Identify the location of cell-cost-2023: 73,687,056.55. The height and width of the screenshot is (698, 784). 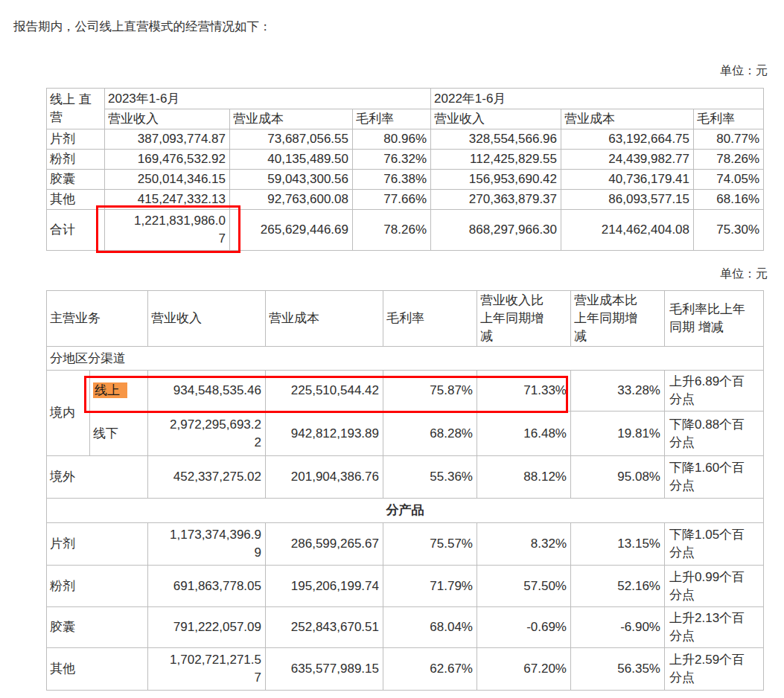
(292, 140).